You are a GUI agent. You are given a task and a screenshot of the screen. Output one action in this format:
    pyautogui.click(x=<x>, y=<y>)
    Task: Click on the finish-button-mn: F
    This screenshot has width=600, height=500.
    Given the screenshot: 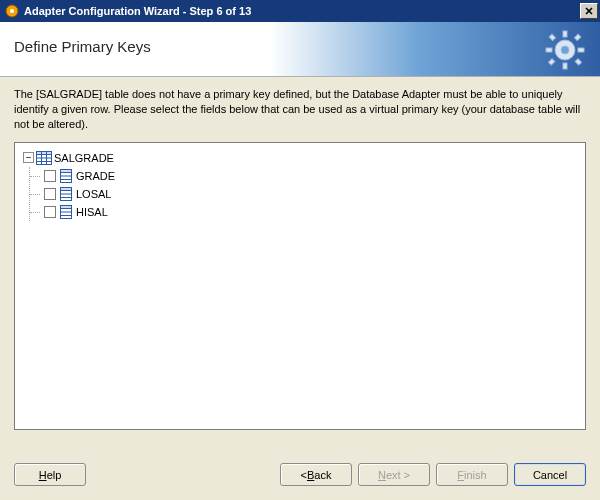 What is the action you would take?
    pyautogui.click(x=460, y=475)
    